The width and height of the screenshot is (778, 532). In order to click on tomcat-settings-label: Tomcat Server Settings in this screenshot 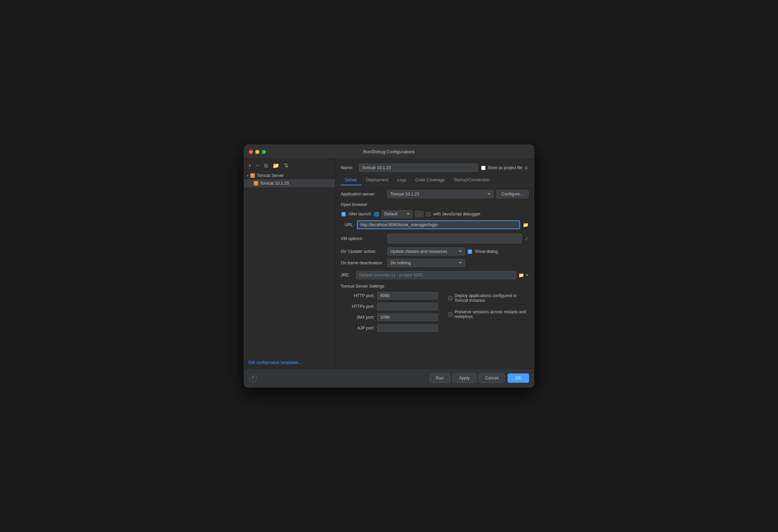, I will do `click(435, 286)`.